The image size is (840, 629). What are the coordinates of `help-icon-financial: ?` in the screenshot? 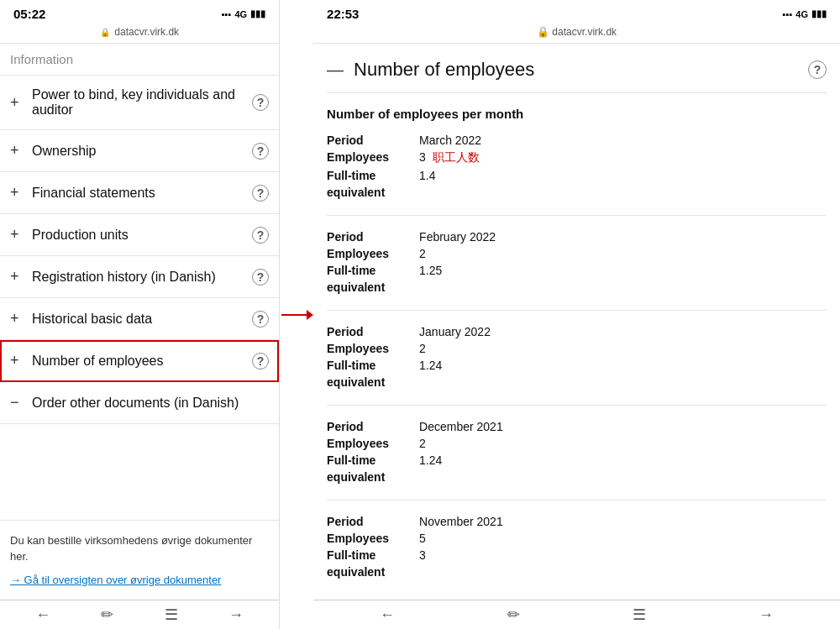 It's located at (260, 193).